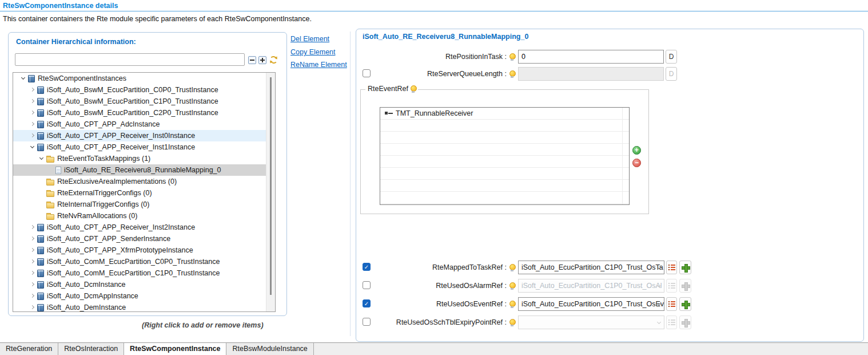 The width and height of the screenshot is (868, 355). I want to click on tree-item-label: RteExclusiveAreaImplementations (0), so click(117, 182).